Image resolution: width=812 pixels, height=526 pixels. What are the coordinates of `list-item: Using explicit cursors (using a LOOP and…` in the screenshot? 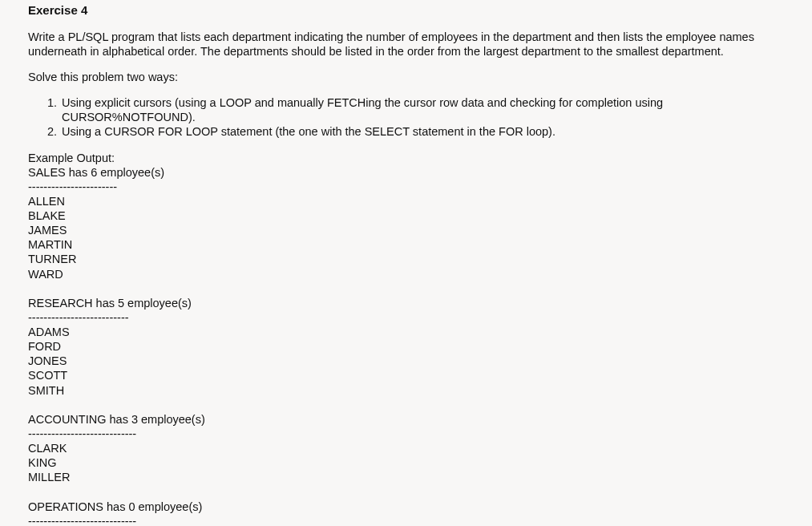 It's located at (422, 110).